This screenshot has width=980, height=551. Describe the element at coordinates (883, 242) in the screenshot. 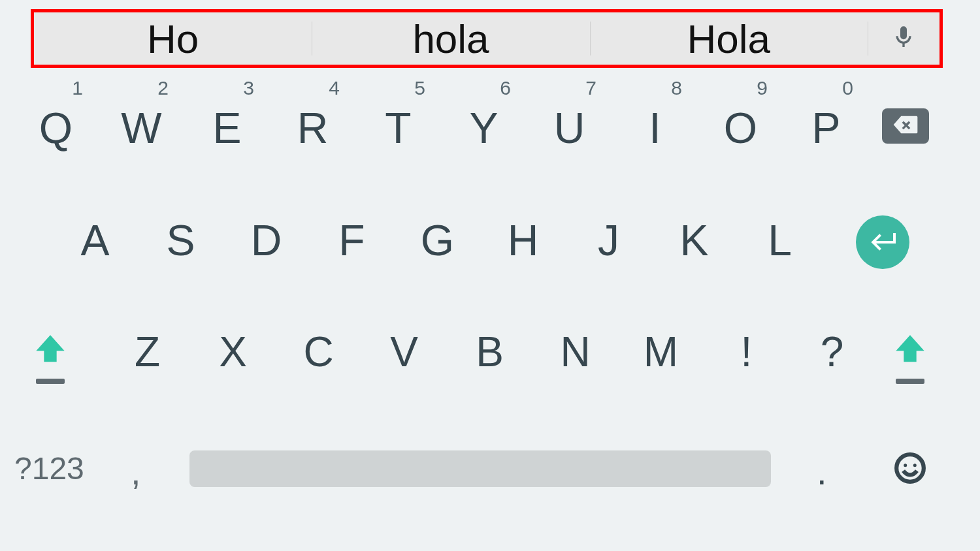

I see `enter-icon` at that location.